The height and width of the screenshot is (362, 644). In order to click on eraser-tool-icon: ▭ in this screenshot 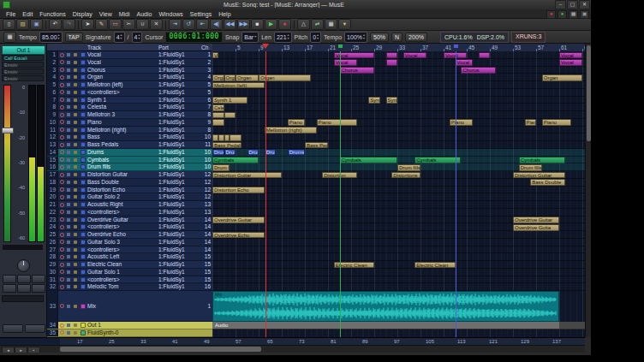, I will do `click(115, 24)`.